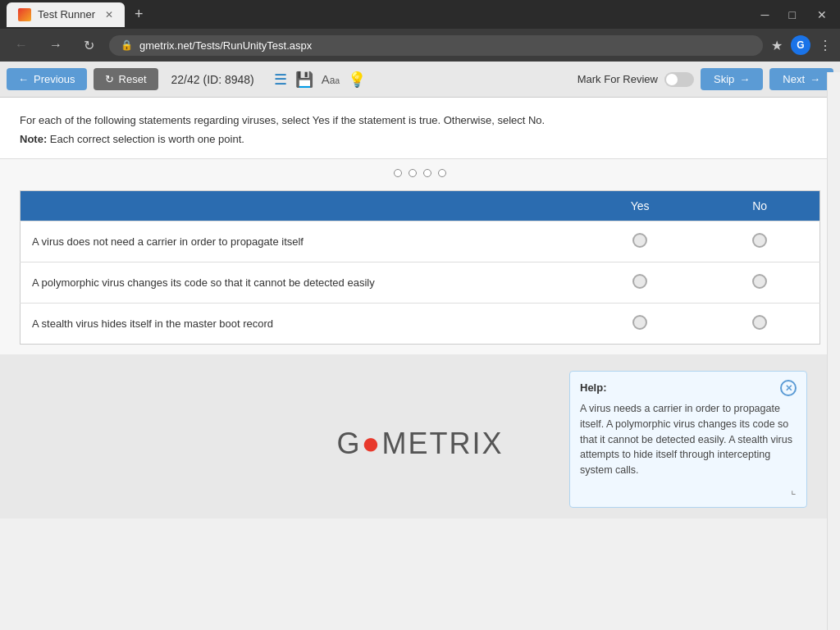 The height and width of the screenshot is (630, 840). I want to click on mark-review-toggle, so click(679, 80).